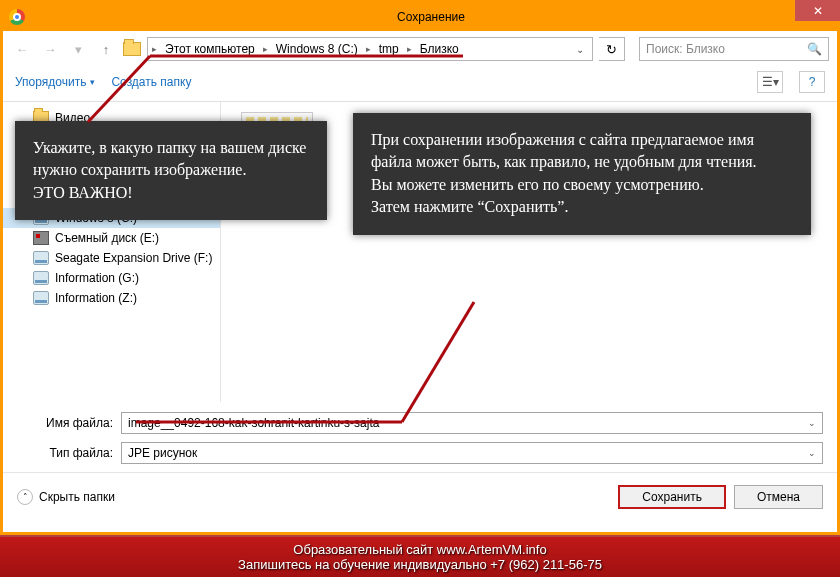 The width and height of the screenshot is (840, 577). Describe the element at coordinates (472, 423) in the screenshot. I see `filename-input: image__0492-168-kak-sohranit-kartinku-s-…` at that location.